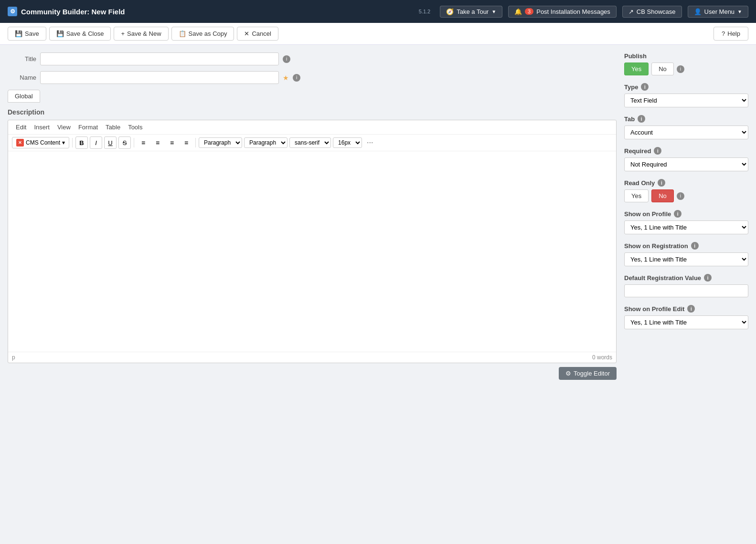 The image size is (756, 544). What do you see at coordinates (312, 373) in the screenshot?
I see `toggle-editor-area: ⚙ Toggle Editor` at bounding box center [312, 373].